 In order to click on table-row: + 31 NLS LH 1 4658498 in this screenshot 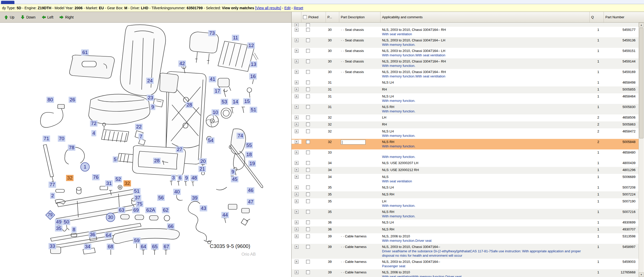, I will do `click(465, 83)`.